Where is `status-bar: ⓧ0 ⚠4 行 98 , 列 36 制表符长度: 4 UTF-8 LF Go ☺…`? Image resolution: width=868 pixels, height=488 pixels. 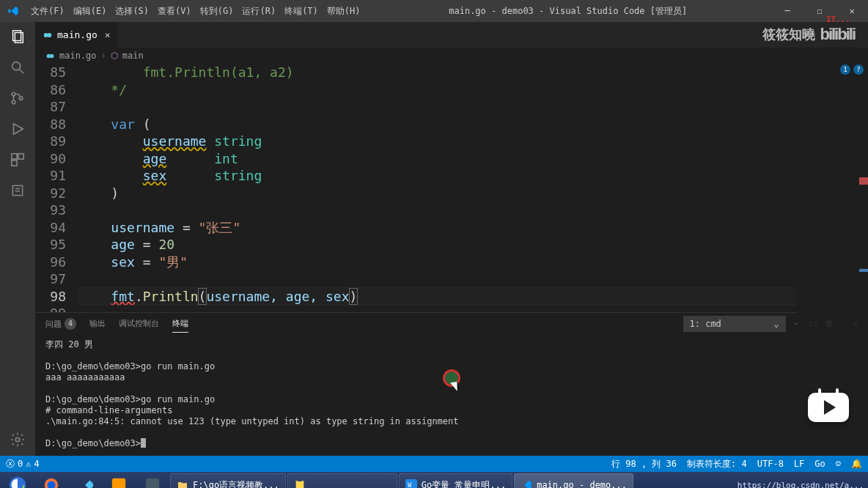
status-bar: ⓧ0 ⚠4 行 98 , 列 36 制表符长度: 4 UTF-8 LF Go ☺… is located at coordinates (434, 464).